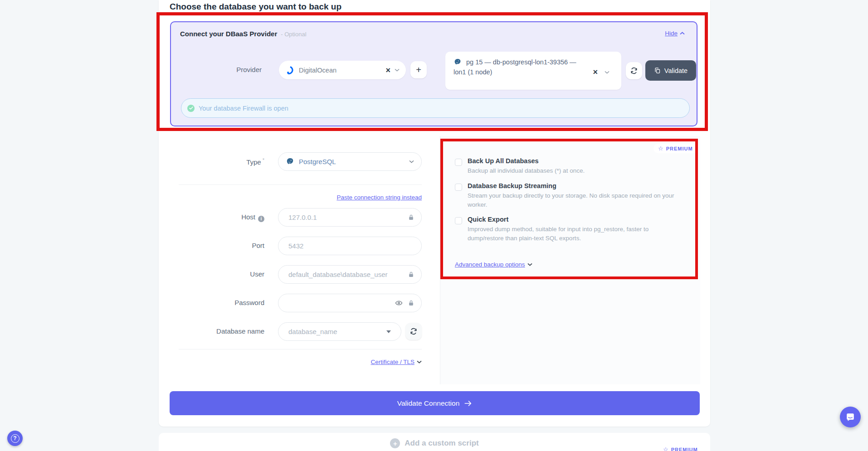 This screenshot has width=868, height=451. Describe the element at coordinates (15, 439) in the screenshot. I see `question-mark-icon: ?` at that location.